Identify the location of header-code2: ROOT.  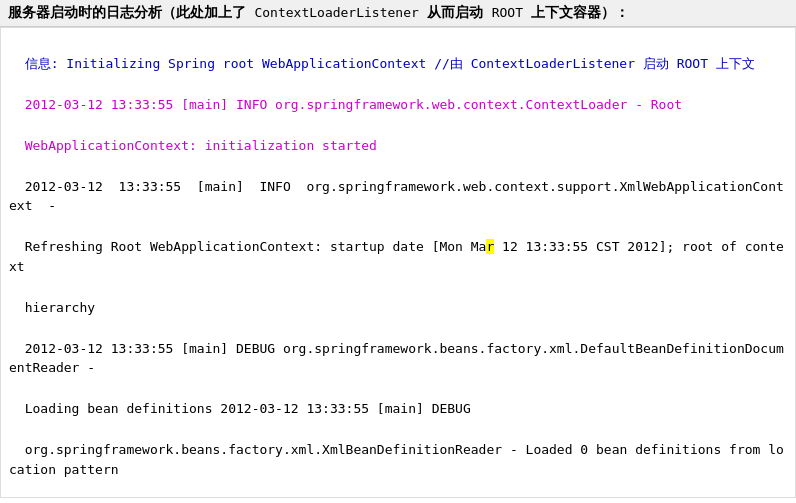
(508, 12).